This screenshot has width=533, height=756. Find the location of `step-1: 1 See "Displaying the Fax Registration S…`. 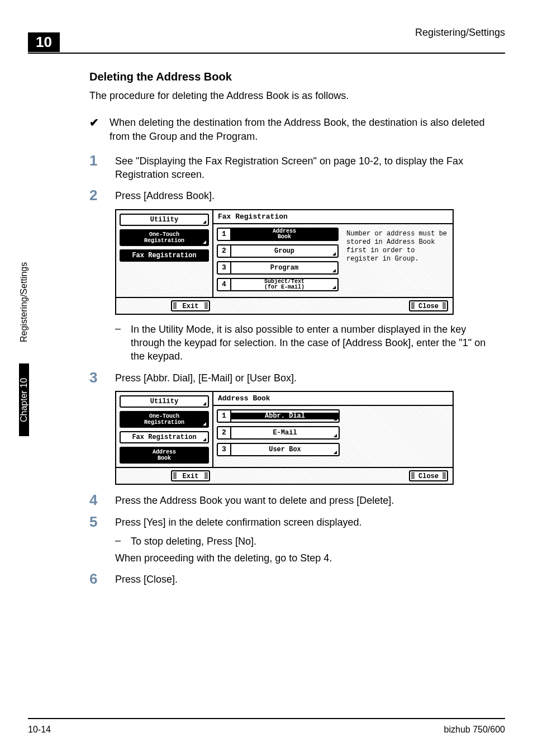

step-1: 1 See "Displaying the Fax Registration S… is located at coordinates (291, 168).